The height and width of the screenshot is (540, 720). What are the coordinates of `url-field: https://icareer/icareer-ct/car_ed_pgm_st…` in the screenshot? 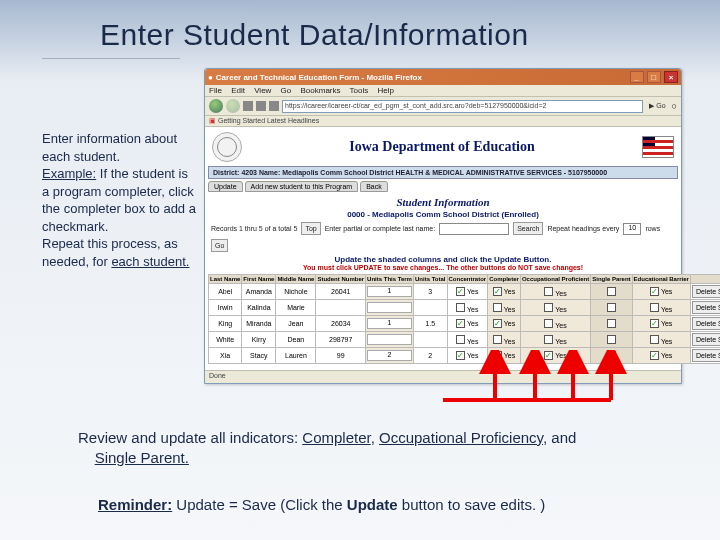 It's located at (462, 106).